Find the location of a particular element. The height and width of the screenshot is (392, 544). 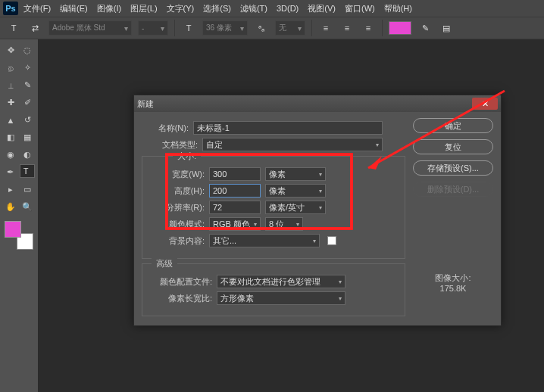

move-tool-icon: ✥ is located at coordinates (11, 50).